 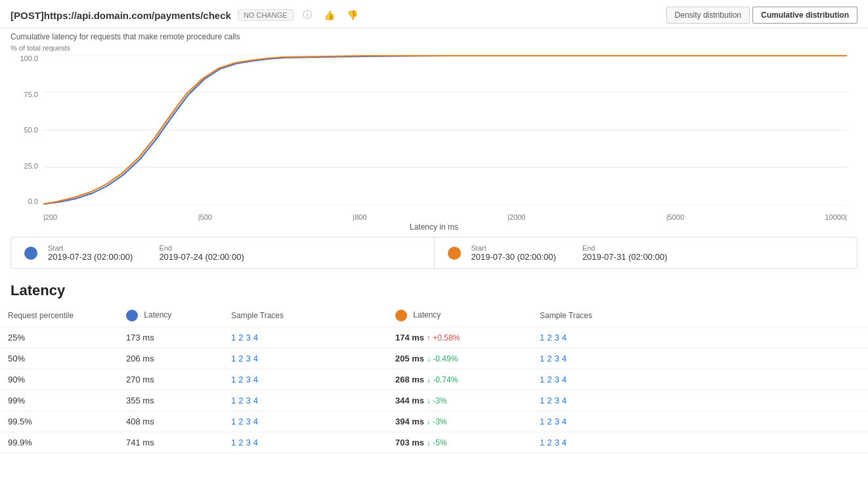 What do you see at coordinates (360, 217) in the screenshot?
I see `x-tick-800: |800` at bounding box center [360, 217].